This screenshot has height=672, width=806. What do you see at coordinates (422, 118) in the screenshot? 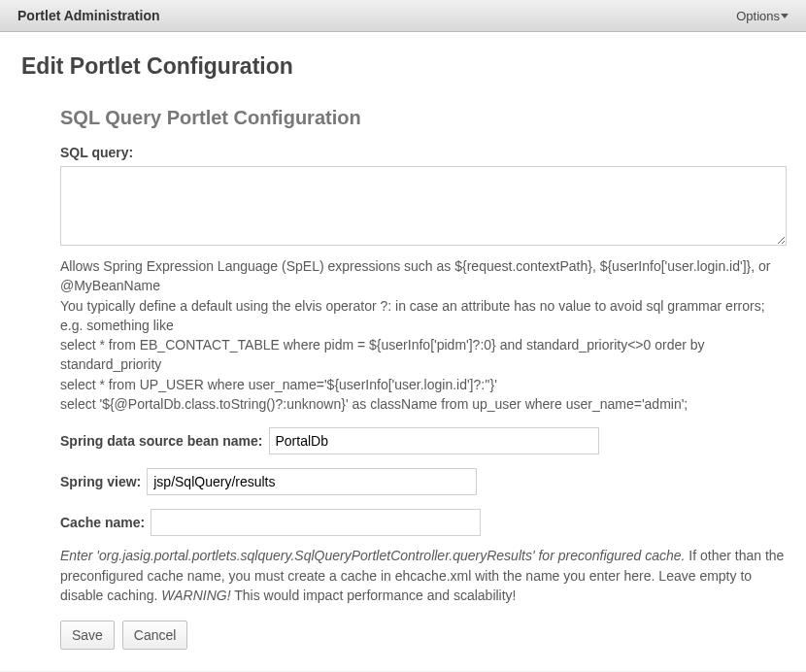
I see `section-title: SQL Query Portlet Configuration` at bounding box center [422, 118].